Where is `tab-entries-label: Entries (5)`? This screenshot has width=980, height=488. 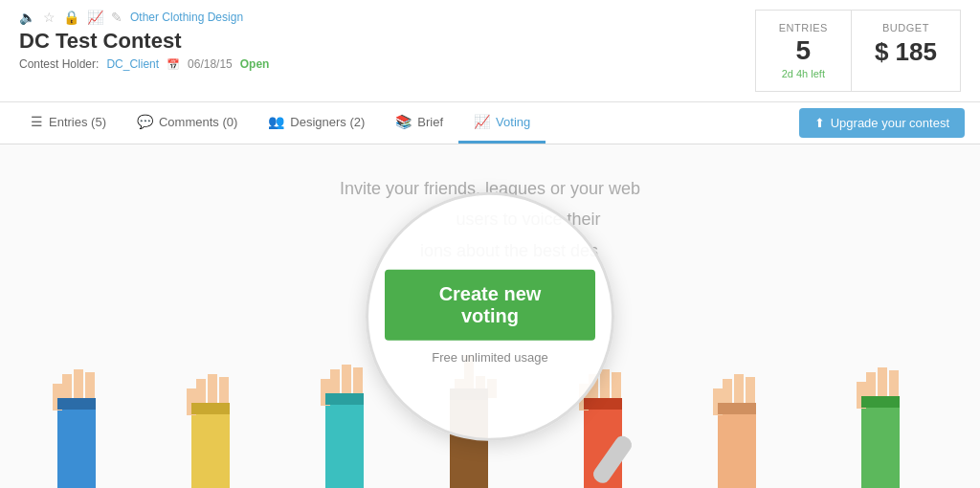
tab-entries-label: Entries (5) is located at coordinates (78, 122).